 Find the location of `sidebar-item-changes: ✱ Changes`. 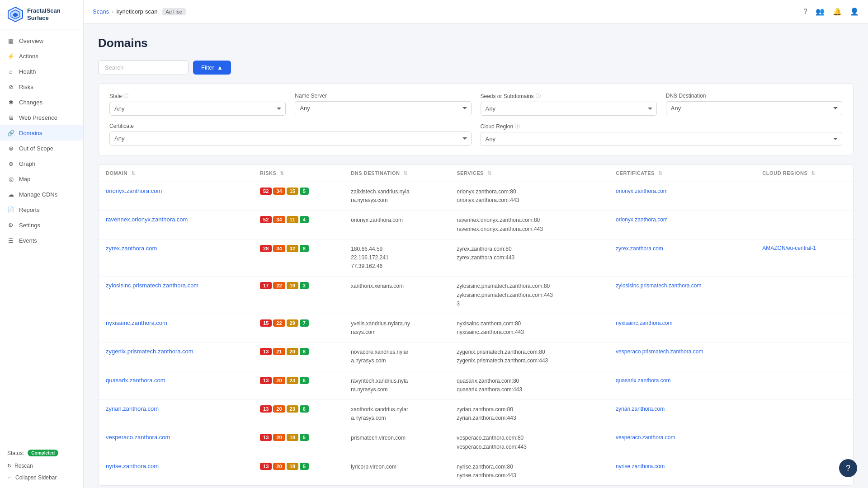

sidebar-item-changes: ✱ Changes is located at coordinates (42, 102).